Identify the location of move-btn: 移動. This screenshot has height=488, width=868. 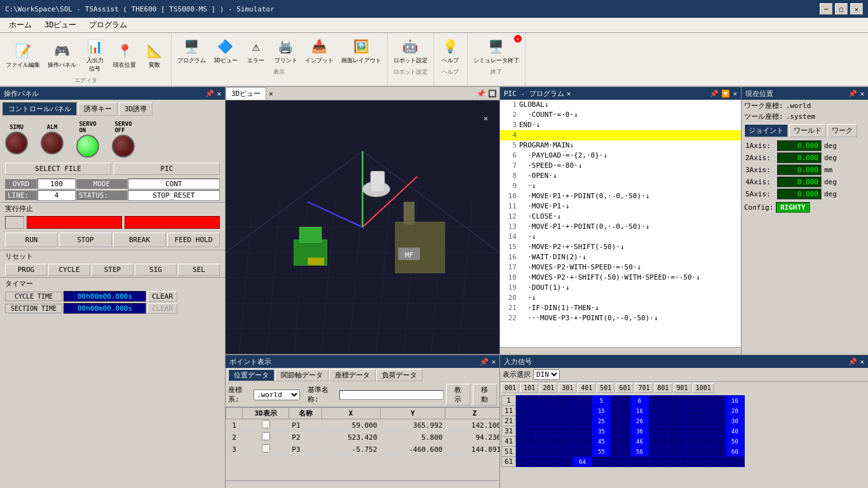
(485, 395).